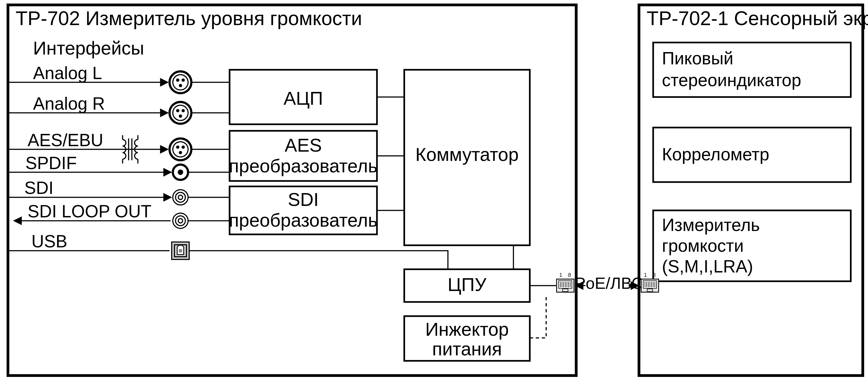  Describe the element at coordinates (703, 246) in the screenshot. I see `block-loud-l2: громкости` at that location.